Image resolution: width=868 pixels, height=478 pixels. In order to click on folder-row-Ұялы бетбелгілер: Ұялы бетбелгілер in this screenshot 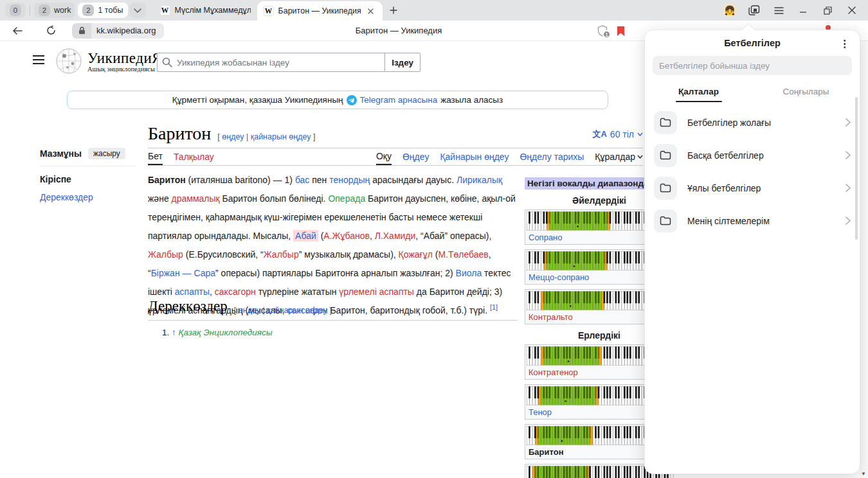, I will do `click(752, 188)`.